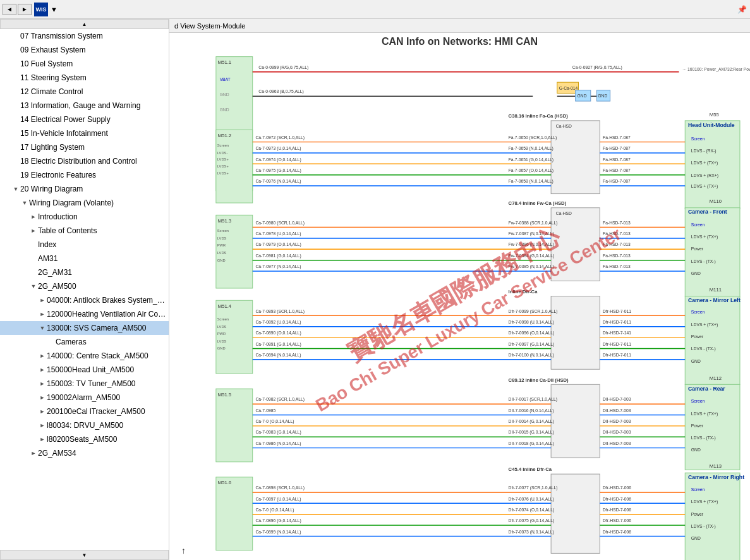  I want to click on sidebar-item-2gam500: ▼2G_AM500, so click(85, 286).